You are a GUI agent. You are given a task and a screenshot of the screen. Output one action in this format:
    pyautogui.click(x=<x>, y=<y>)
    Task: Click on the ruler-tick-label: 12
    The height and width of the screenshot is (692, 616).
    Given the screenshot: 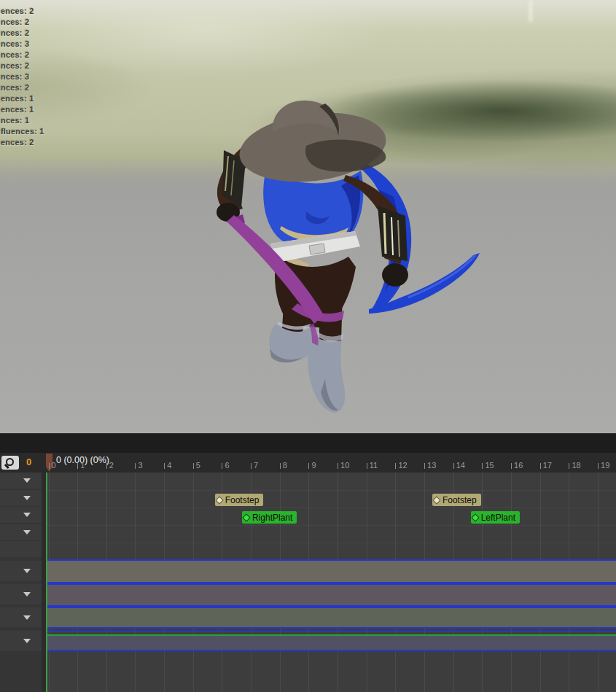 What is the action you would take?
    pyautogui.click(x=402, y=465)
    